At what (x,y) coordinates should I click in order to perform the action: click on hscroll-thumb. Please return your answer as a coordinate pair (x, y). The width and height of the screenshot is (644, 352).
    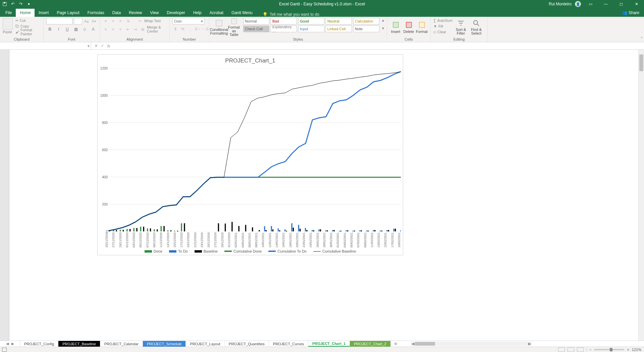
    Looking at the image, I should click on (425, 344).